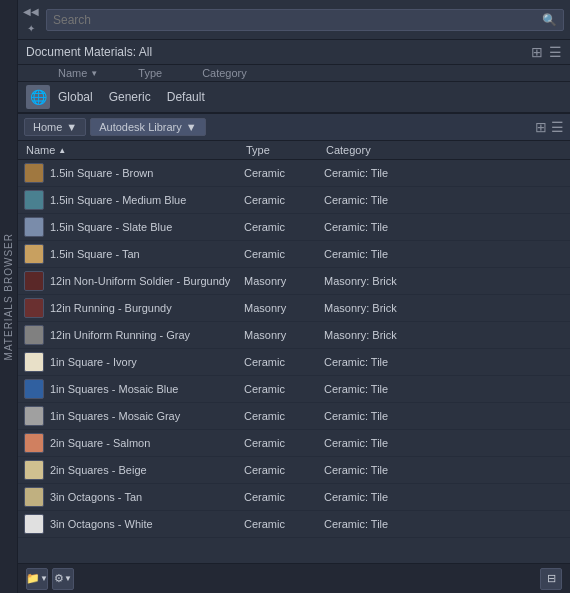  Describe the element at coordinates (294, 254) in the screenshot. I see `list-item: 1.5in Square - TanCeramicCeramic: Tile` at that location.